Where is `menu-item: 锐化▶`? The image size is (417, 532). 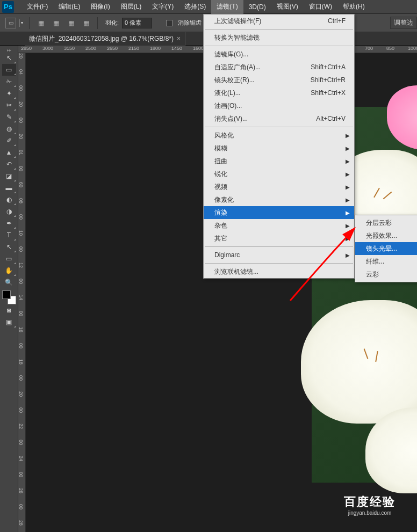
menu-item: 锐化▶ is located at coordinates (279, 174).